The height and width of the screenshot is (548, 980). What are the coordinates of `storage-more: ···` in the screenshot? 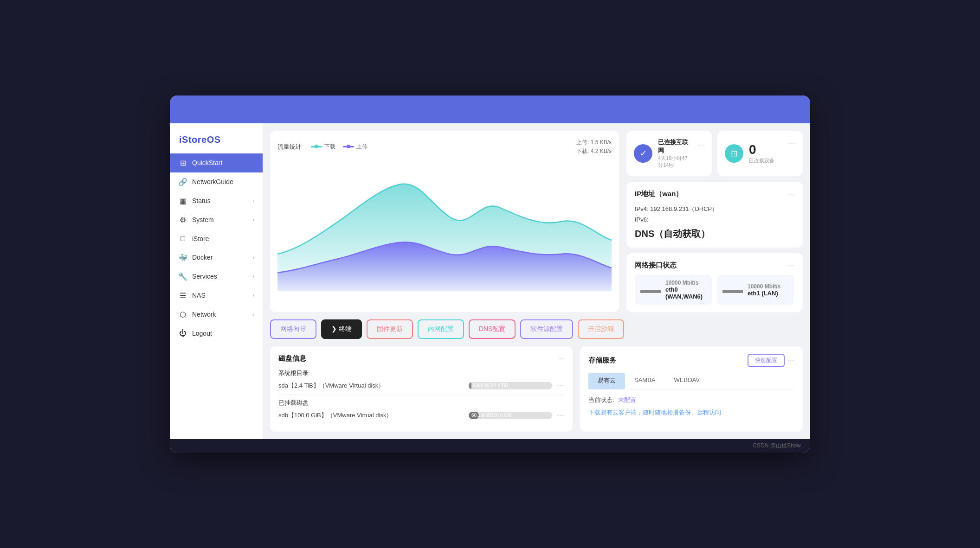 It's located at (791, 361).